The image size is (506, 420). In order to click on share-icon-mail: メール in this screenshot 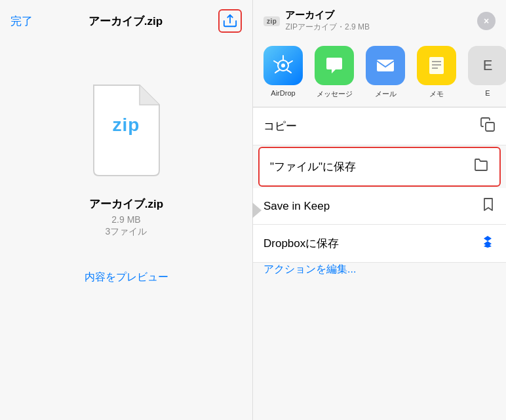, I will do `click(385, 72)`.